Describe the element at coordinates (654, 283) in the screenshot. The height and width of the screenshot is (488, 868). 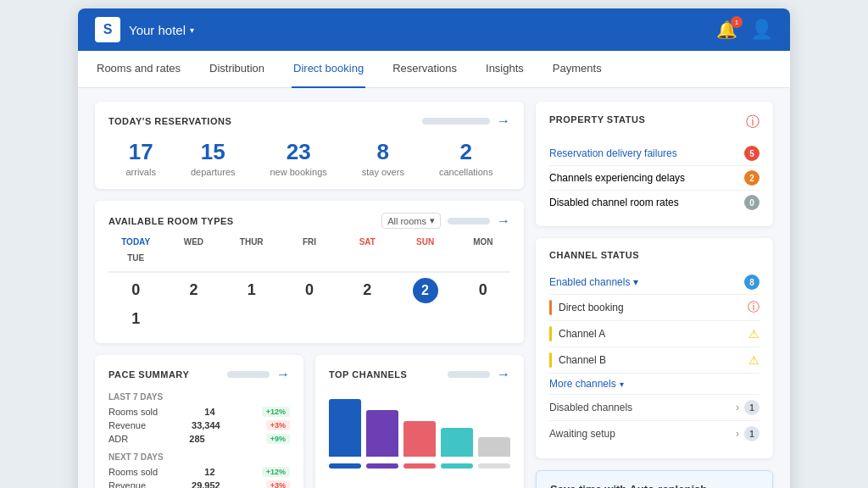
I see `enabled-channels-row: Enabled channels ▾ 8` at that location.